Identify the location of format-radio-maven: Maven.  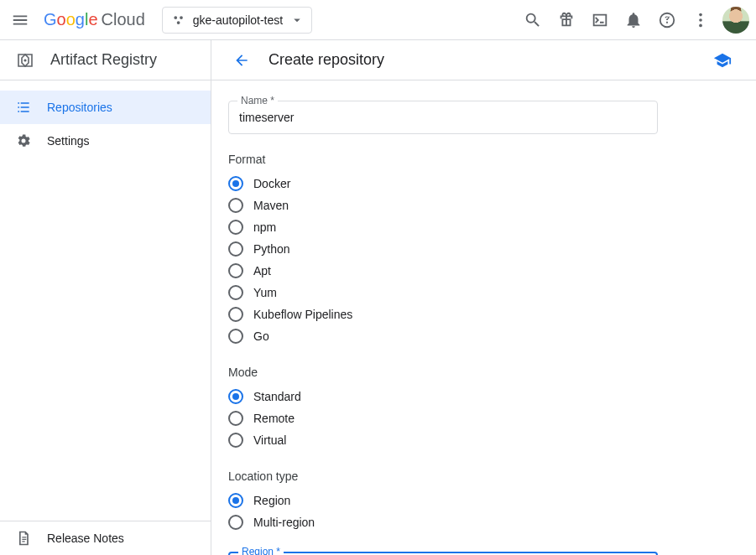
(443, 205).